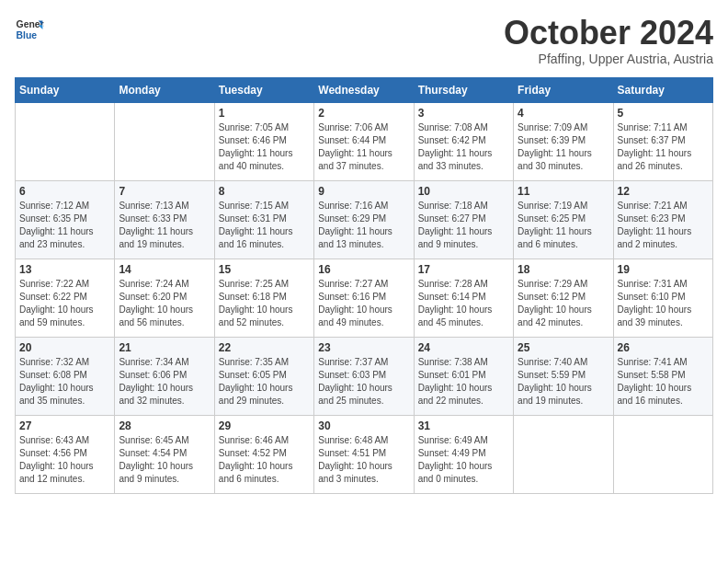  What do you see at coordinates (364, 142) in the screenshot?
I see `day-cell: 2Sunrise: 7:06 AMSunset: 6:44 PMDaylight…` at bounding box center [364, 142].